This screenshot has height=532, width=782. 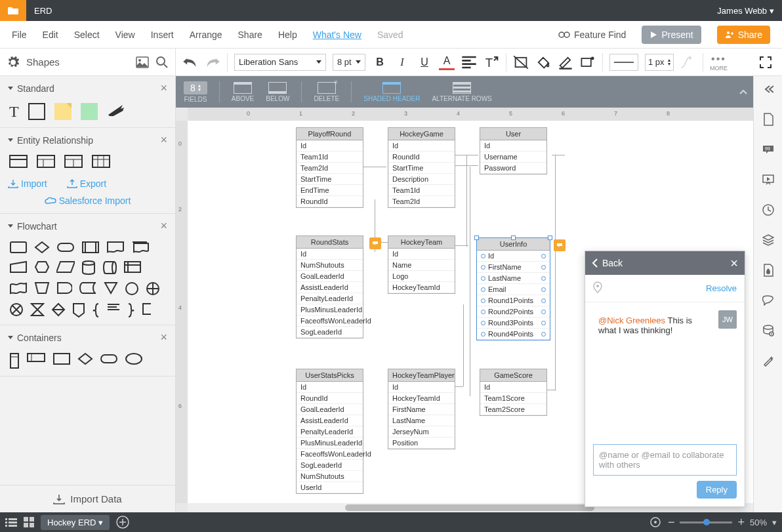 I want to click on page-tab: Hockey ERD▾, so click(x=75, y=522).